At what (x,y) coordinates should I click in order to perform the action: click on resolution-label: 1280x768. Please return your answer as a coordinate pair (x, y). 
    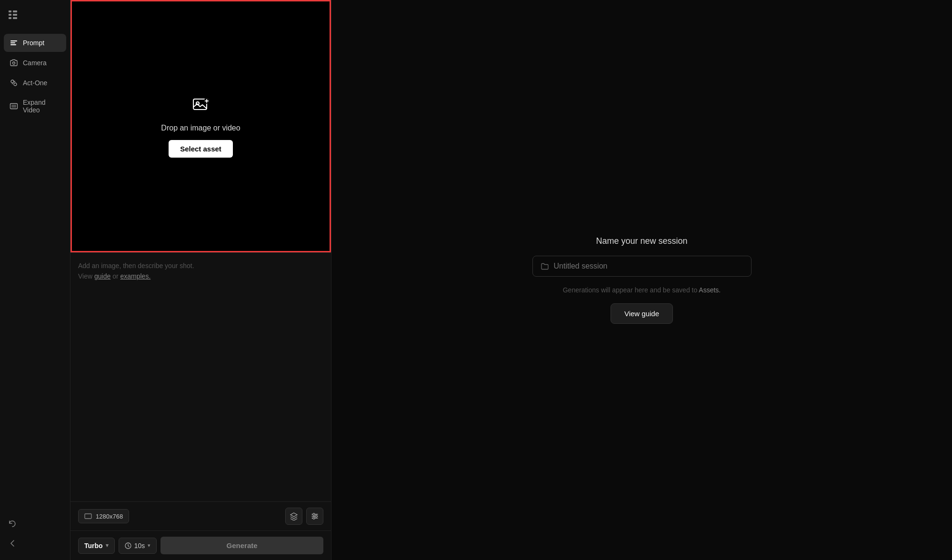
    Looking at the image, I should click on (110, 516).